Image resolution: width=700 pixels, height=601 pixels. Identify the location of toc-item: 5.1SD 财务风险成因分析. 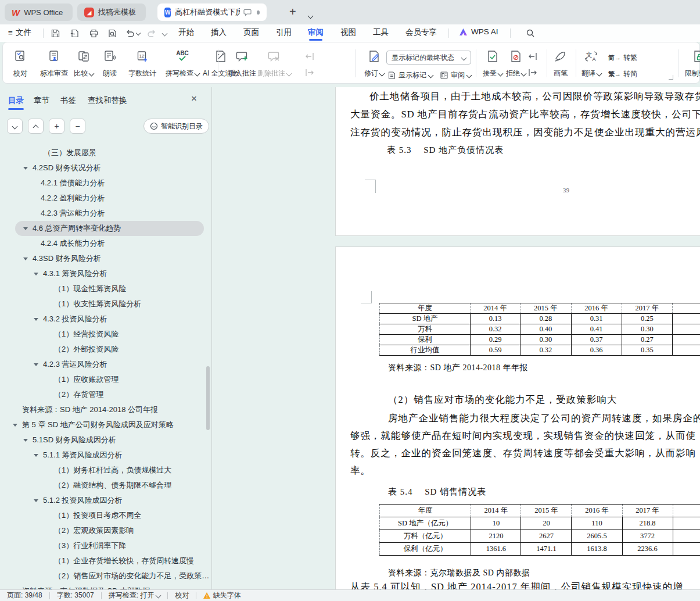
(106, 440).